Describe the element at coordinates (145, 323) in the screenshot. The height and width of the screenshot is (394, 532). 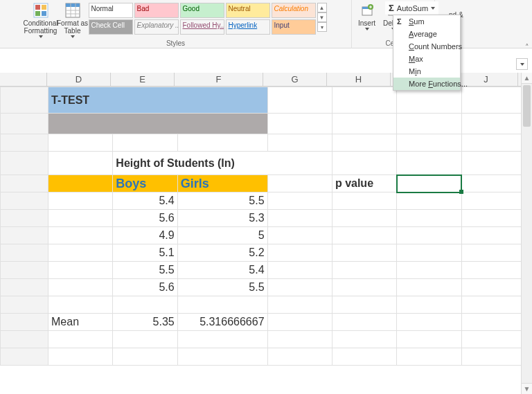
I see `mean-boys: 5.35` at that location.